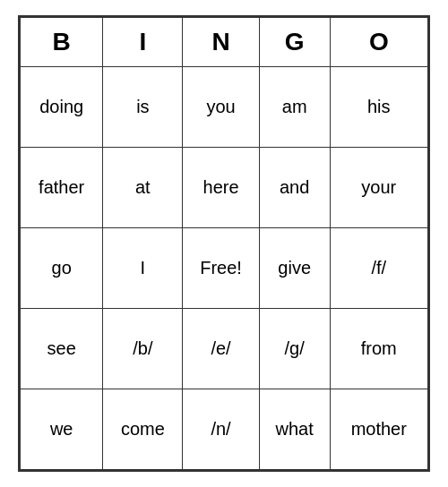 The width and height of the screenshot is (448, 487). What do you see at coordinates (378, 349) in the screenshot?
I see `cell-r3-c4: from` at bounding box center [378, 349].